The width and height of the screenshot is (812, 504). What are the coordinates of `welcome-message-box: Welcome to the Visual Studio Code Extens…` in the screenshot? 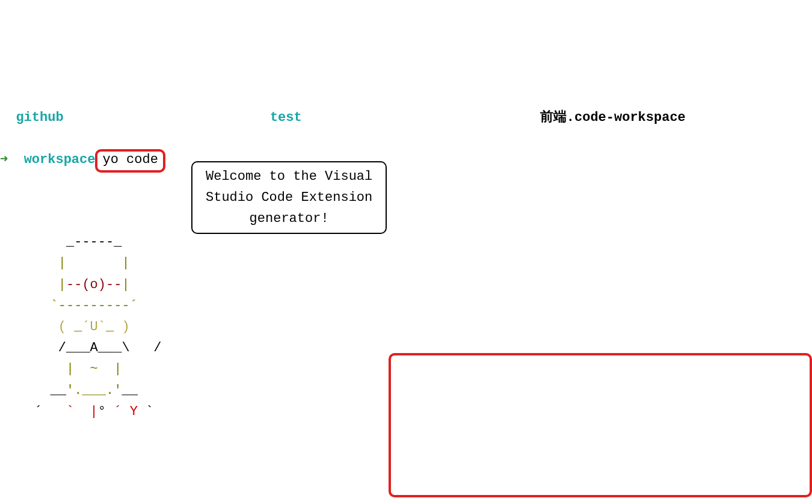 It's located at (289, 198).